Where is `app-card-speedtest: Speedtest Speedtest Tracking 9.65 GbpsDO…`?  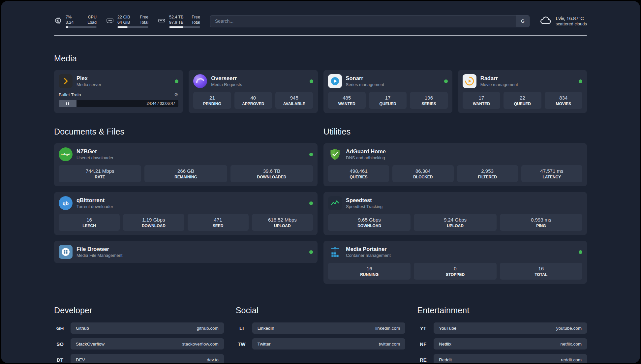 app-card-speedtest: Speedtest Speedtest Tracking 9.65 GbpsDO… is located at coordinates (455, 214).